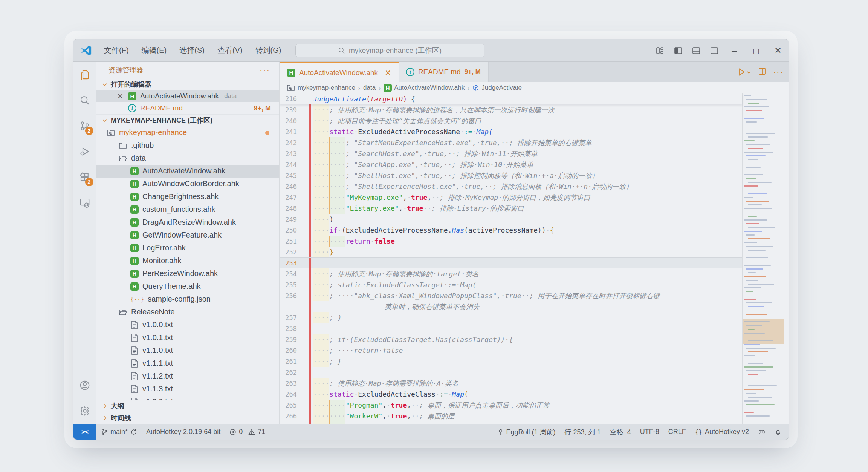  What do you see at coordinates (188, 376) in the screenshot?
I see `tree-item-v1.1.2.txt: v1.1.2.txt` at bounding box center [188, 376].